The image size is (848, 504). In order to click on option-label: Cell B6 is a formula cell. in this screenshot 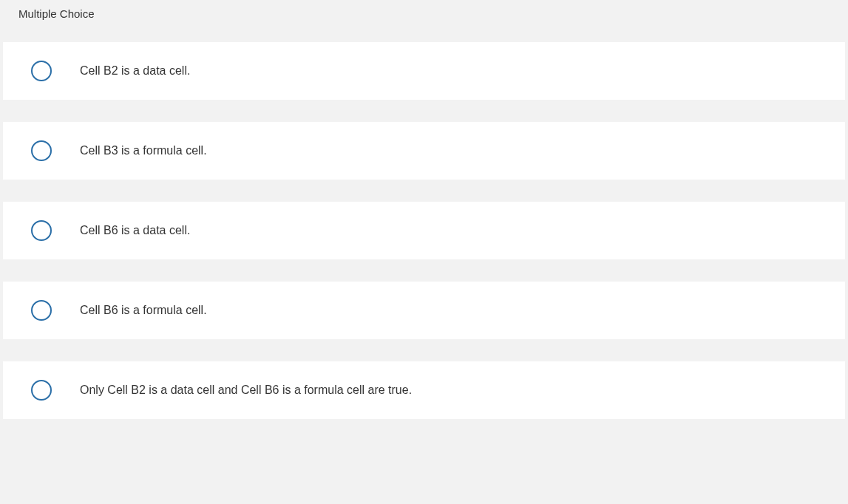, I will do `click(143, 310)`.